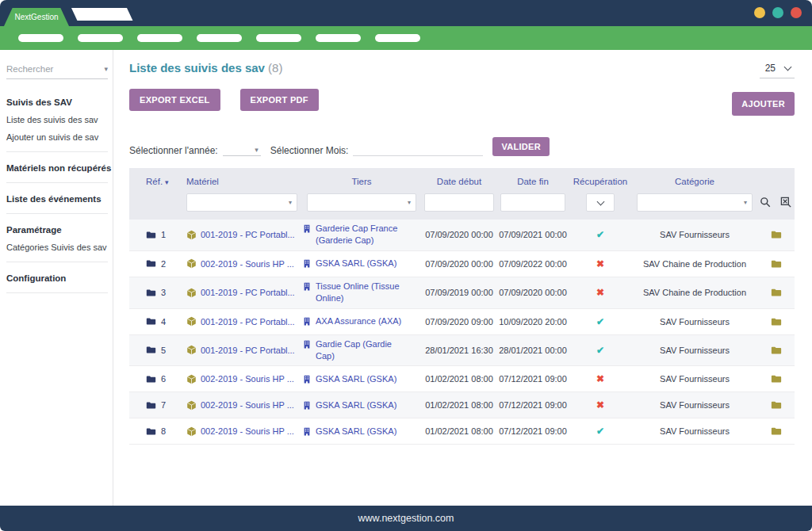 The width and height of the screenshot is (812, 531). What do you see at coordinates (257, 150) in the screenshot?
I see `chevron-down-icon: ▾` at bounding box center [257, 150].